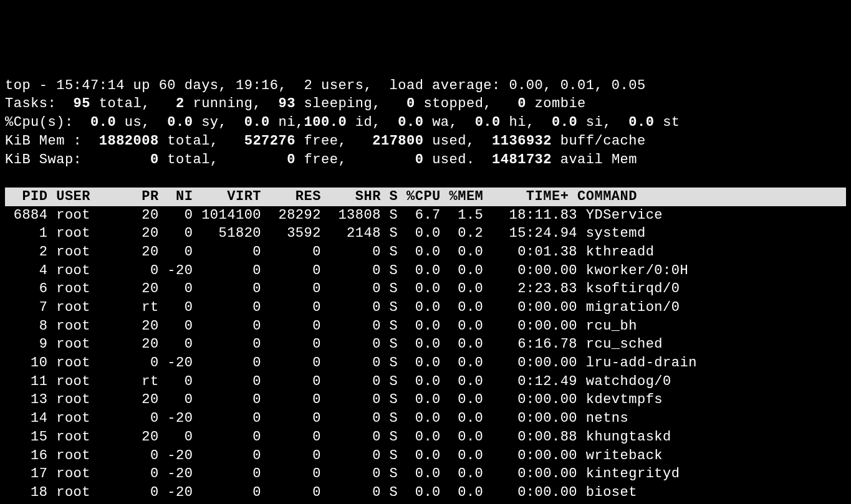  Describe the element at coordinates (425, 363) in the screenshot. I see `process-row: 10 root 0 -20 0 0 0 S 0.0 0.0 0:00.00 lr…` at that location.